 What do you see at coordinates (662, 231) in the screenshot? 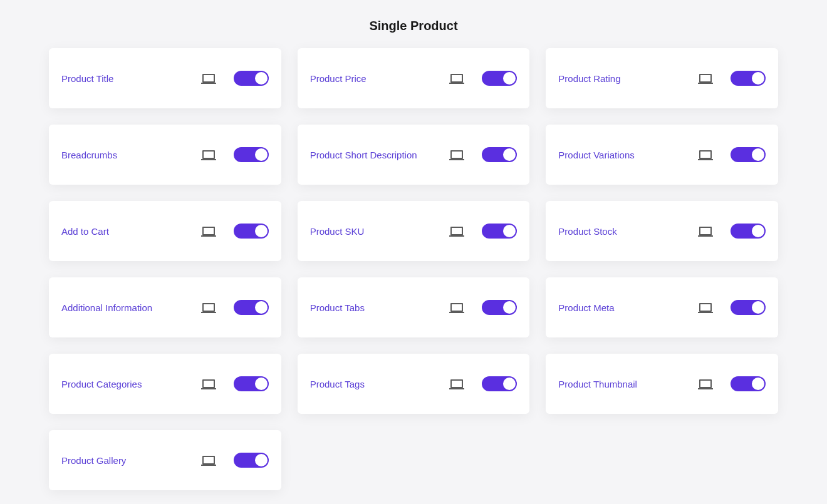
I see `card-product-stock: Product Stock` at bounding box center [662, 231].